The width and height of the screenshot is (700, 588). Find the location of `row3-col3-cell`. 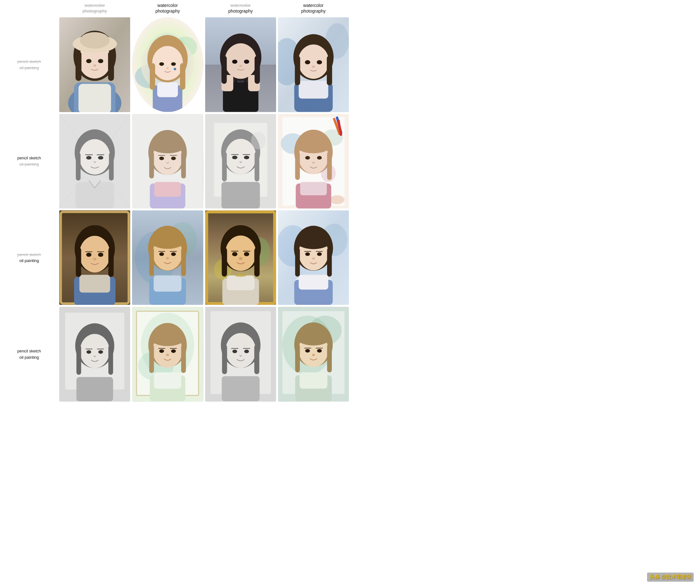

row3-col3-cell is located at coordinates (241, 257).